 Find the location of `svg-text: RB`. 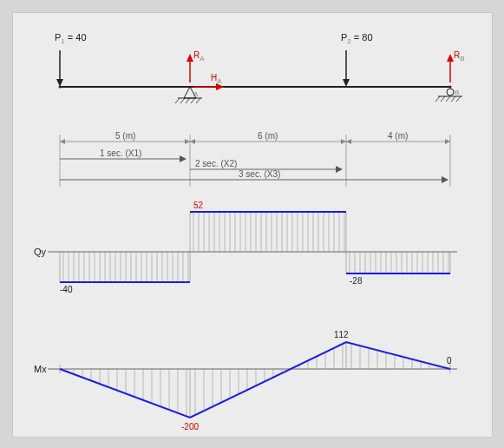

svg-text: RB is located at coordinates (460, 56).